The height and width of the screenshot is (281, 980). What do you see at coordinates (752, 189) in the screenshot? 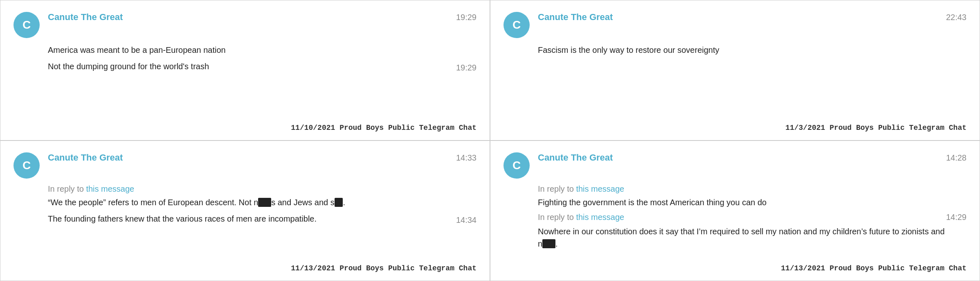
I see `reply-label-1: In reply to this message` at bounding box center [752, 189].